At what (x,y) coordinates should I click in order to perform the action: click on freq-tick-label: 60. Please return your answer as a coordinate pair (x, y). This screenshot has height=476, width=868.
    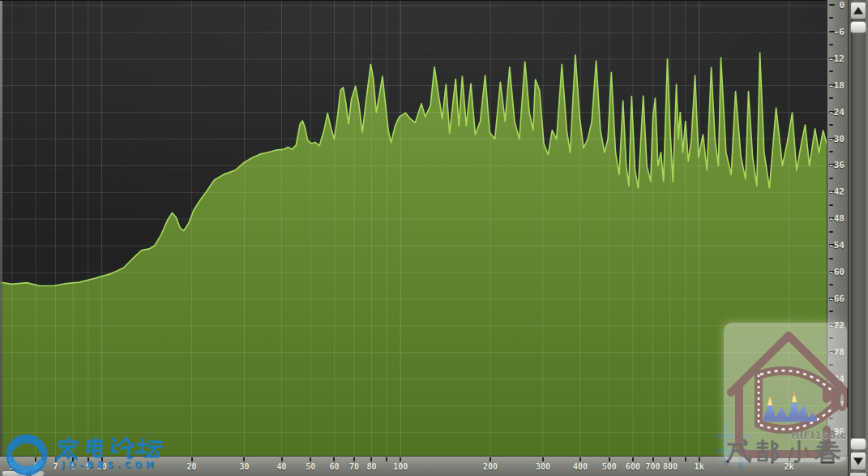
    Looking at the image, I should click on (334, 467).